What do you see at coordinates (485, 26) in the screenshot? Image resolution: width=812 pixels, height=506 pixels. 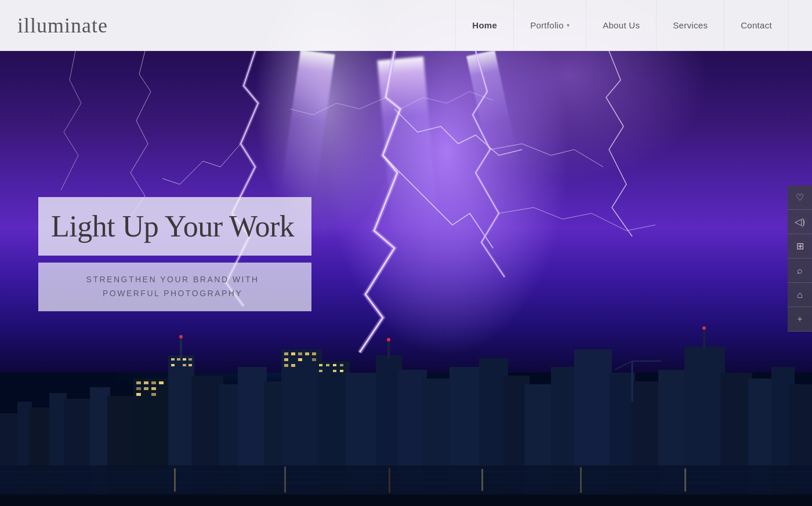 I see `nav-home: Home` at bounding box center [485, 26].